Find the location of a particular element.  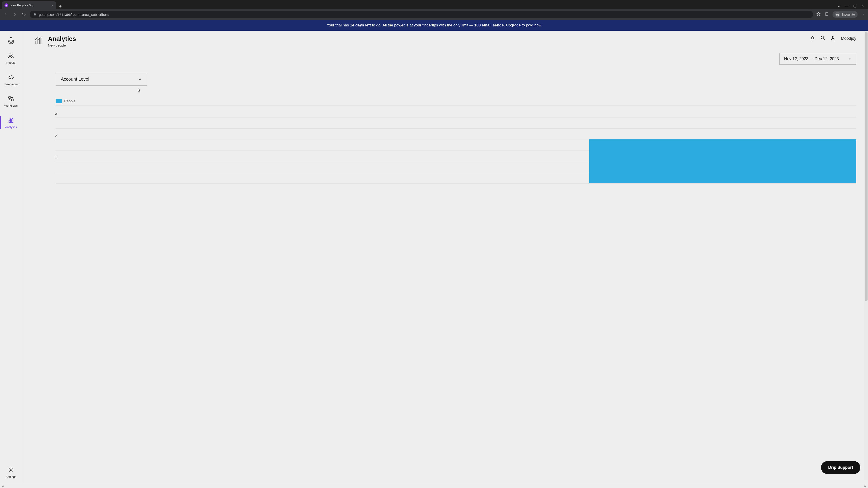

cursor-pointer-icon is located at coordinates (139, 90).